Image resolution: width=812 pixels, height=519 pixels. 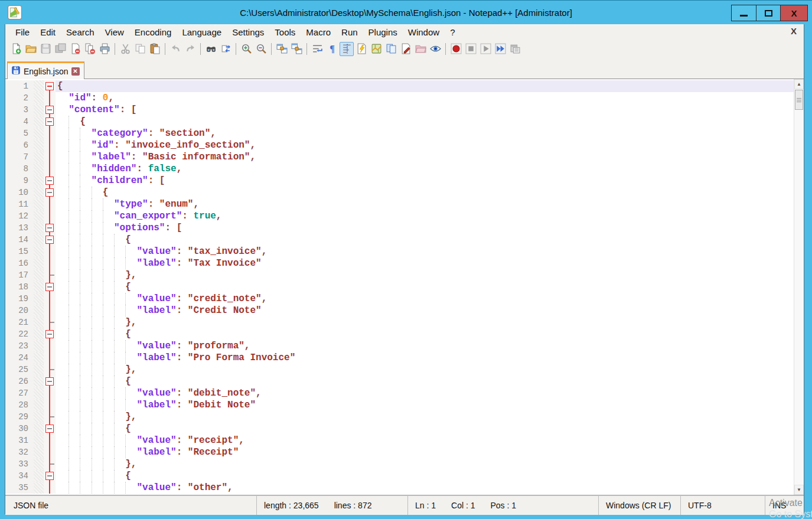 I want to click on line-number: 3, so click(x=19, y=110).